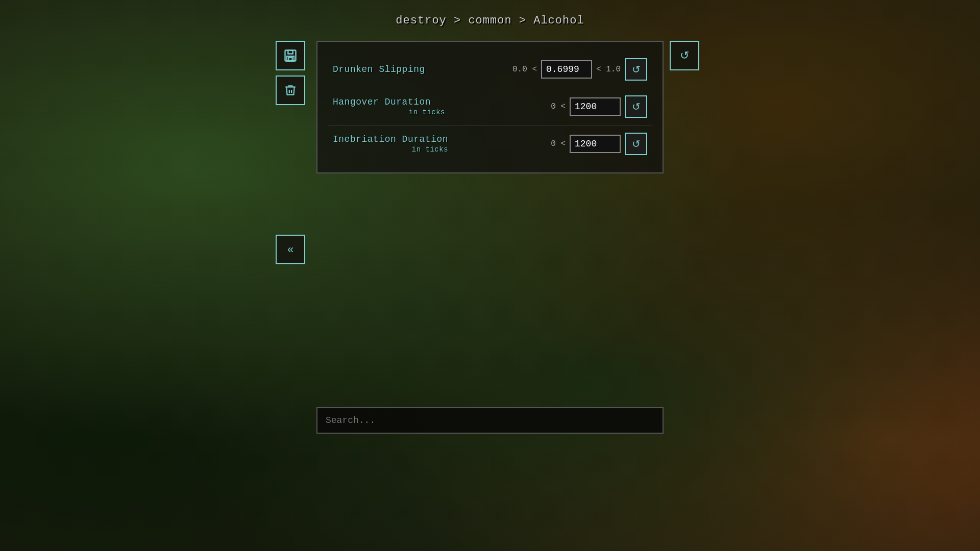 Image resolution: width=980 pixels, height=551 pixels. What do you see at coordinates (290, 90) in the screenshot?
I see `trash-icon` at bounding box center [290, 90].